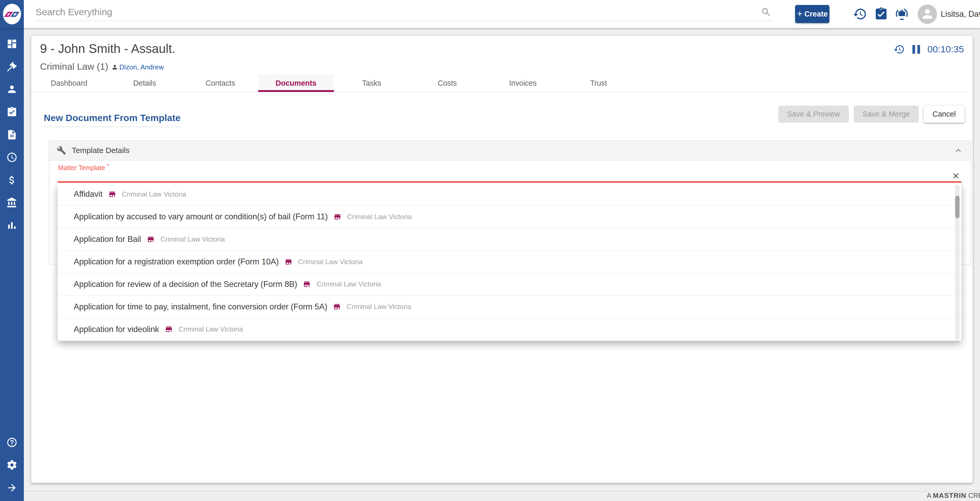  I want to click on bank-icon, so click(12, 203).